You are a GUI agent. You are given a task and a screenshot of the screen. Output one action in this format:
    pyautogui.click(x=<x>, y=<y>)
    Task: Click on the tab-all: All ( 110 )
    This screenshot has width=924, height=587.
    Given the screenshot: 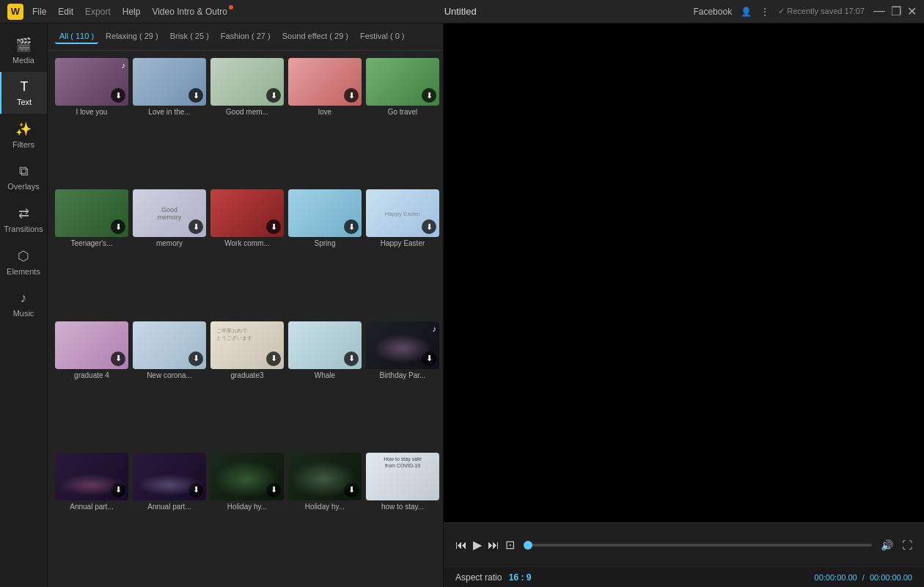 What is the action you would take?
    pyautogui.click(x=76, y=37)
    